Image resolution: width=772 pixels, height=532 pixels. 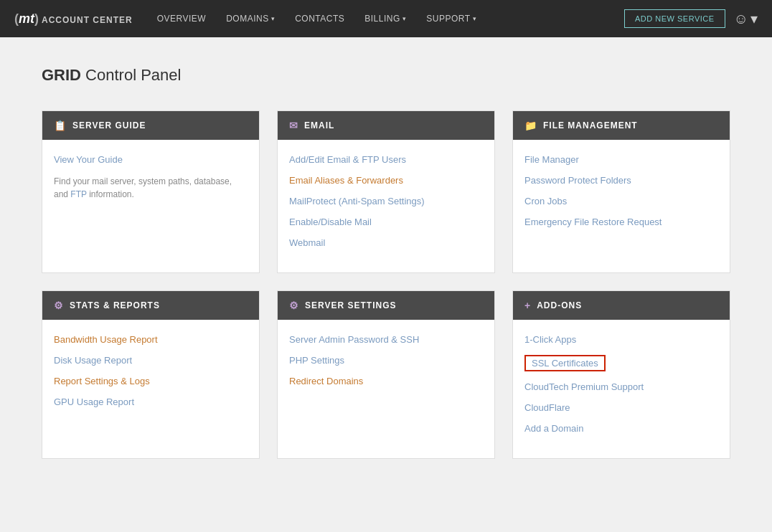 I want to click on panel-email: ✉ EMAIL Add/Edit Email & FTP Users Email…, so click(x=386, y=192).